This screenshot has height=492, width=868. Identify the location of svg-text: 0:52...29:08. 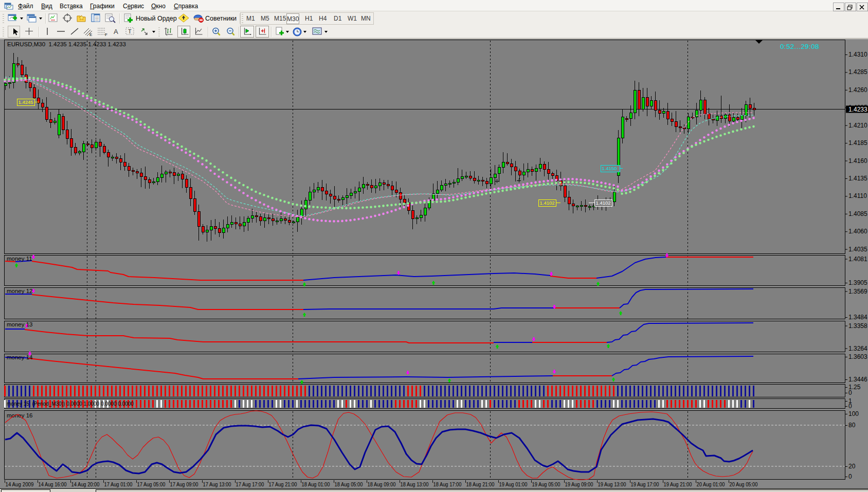
(800, 46).